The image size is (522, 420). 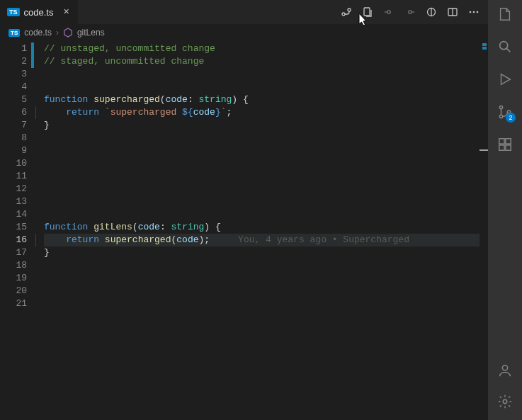 I want to click on activity-bar: 2, so click(x=505, y=210).